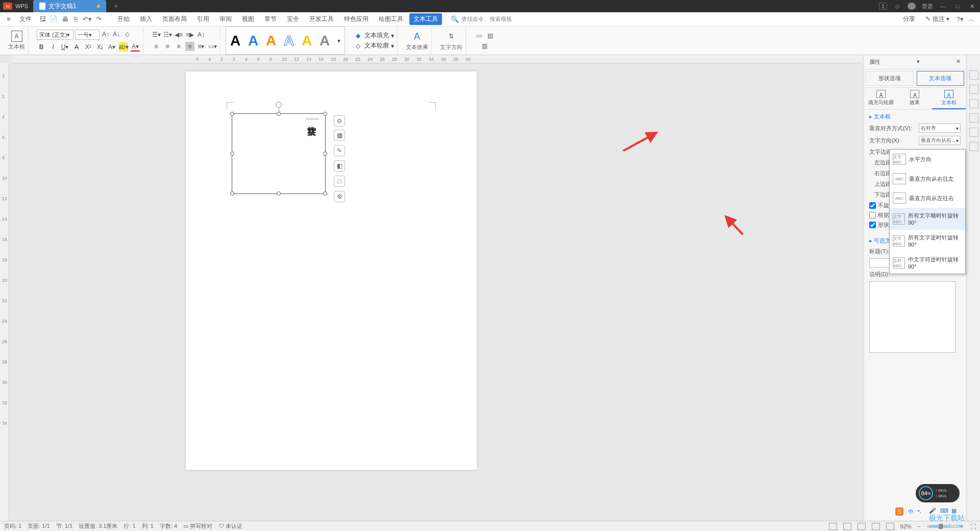 The height and width of the screenshot is (531, 980). I want to click on fullscreen-icon: ⛶, so click(973, 526).